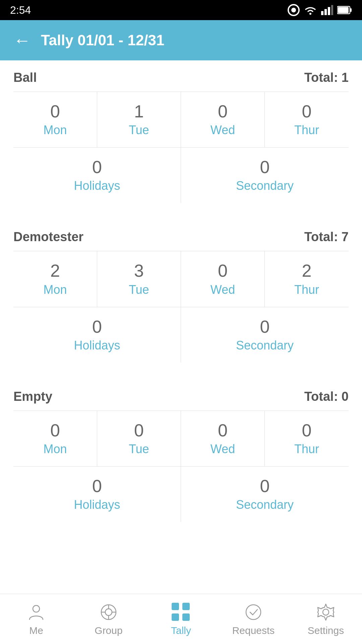  I want to click on app-header: ← Tally 01/01 - 12/31, so click(181, 40).